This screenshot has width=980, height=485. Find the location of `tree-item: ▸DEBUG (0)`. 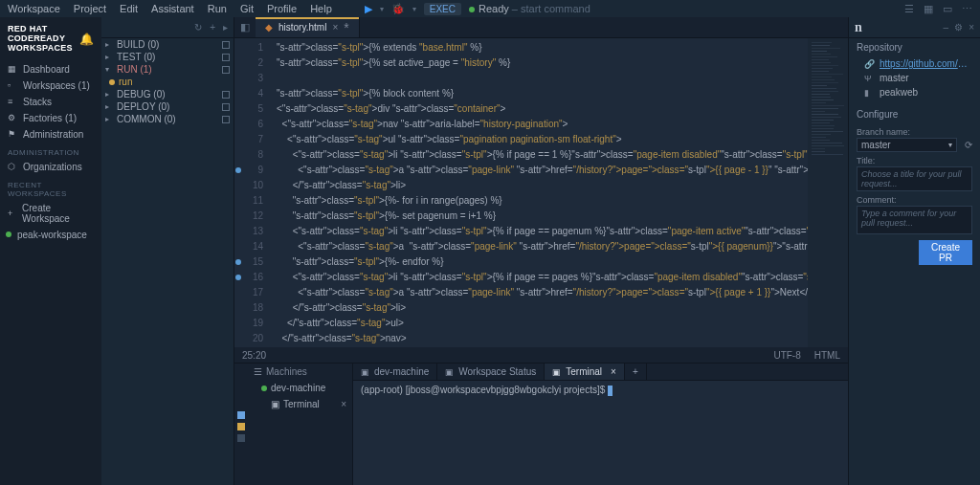

tree-item: ▸DEBUG (0) is located at coordinates (167, 94).